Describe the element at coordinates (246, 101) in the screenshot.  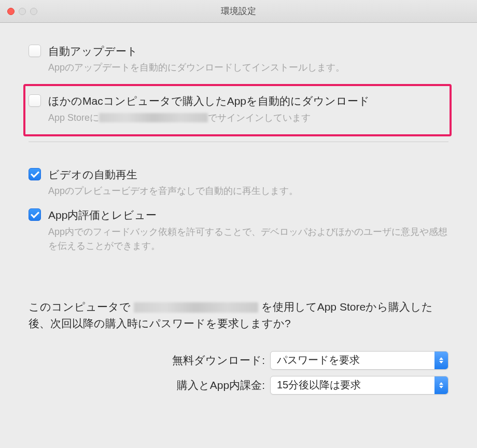
I see `auto-download-label: ほかのMacコンピュータで購入したAppを自動的にダウンロード` at that location.